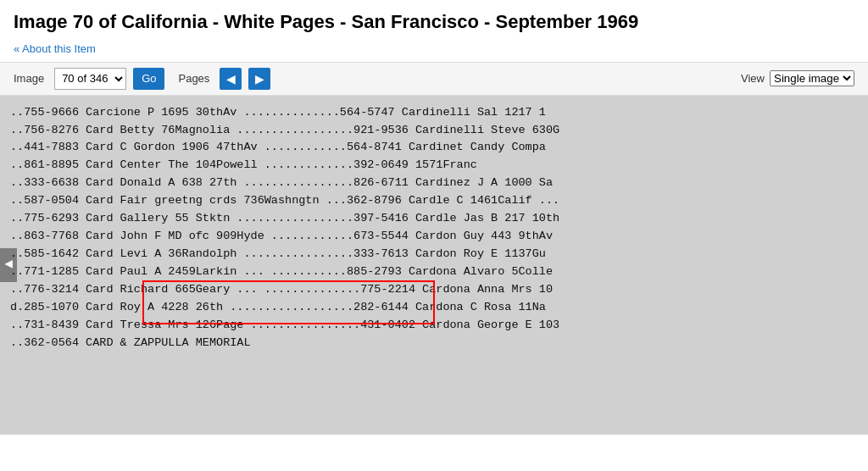  What do you see at coordinates (434, 308) in the screenshot?
I see `doc-line: d.285-1070 Card Roy A 4228 26th ........…` at bounding box center [434, 308].